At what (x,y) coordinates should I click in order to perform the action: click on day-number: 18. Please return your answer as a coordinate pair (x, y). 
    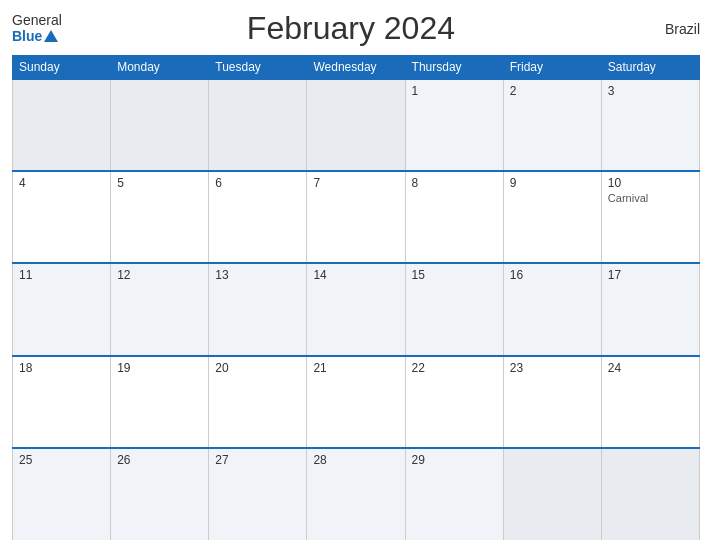
    Looking at the image, I should click on (62, 368).